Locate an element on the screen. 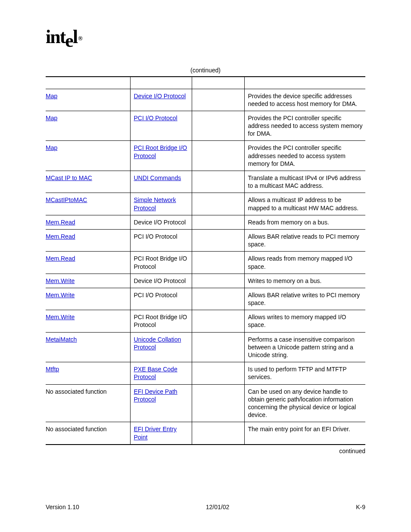  protocol-link: Unicode Collation Protocol is located at coordinates (158, 343).